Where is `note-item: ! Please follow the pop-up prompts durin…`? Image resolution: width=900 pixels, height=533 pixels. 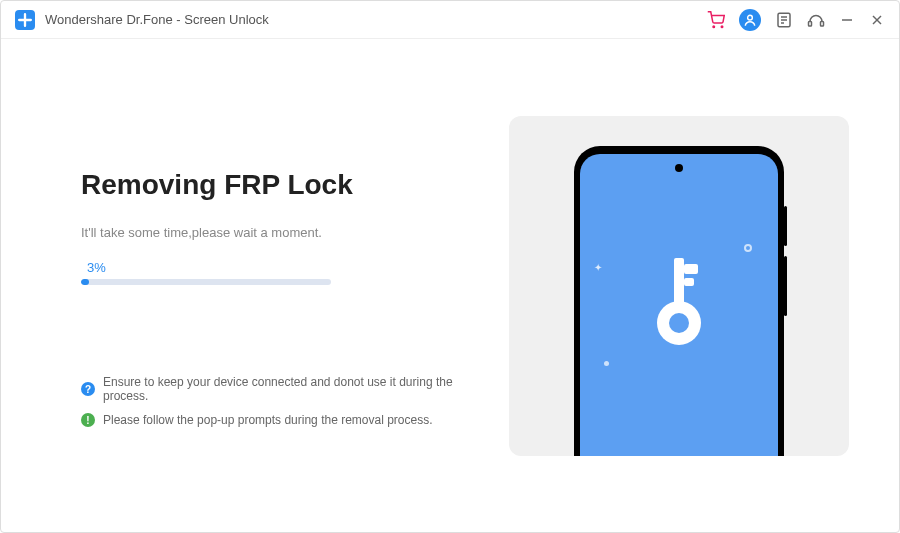 note-item: ! Please follow the pop-up prompts durin… is located at coordinates (280, 420).